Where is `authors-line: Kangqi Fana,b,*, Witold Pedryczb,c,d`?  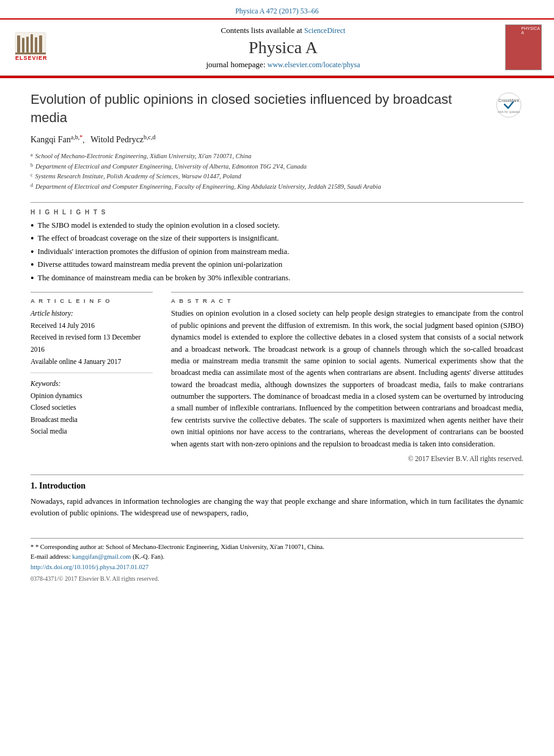 authors-line: Kangqi Fana,b,*, Witold Pedryczb,c,d is located at coordinates (277, 139).